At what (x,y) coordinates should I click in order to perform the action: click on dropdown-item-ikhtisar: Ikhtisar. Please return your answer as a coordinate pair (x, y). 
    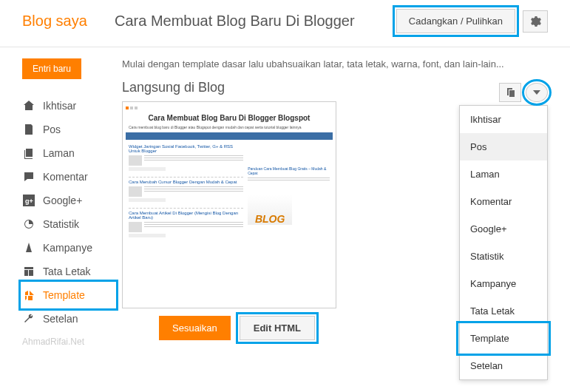
    Looking at the image, I should click on (503, 120).